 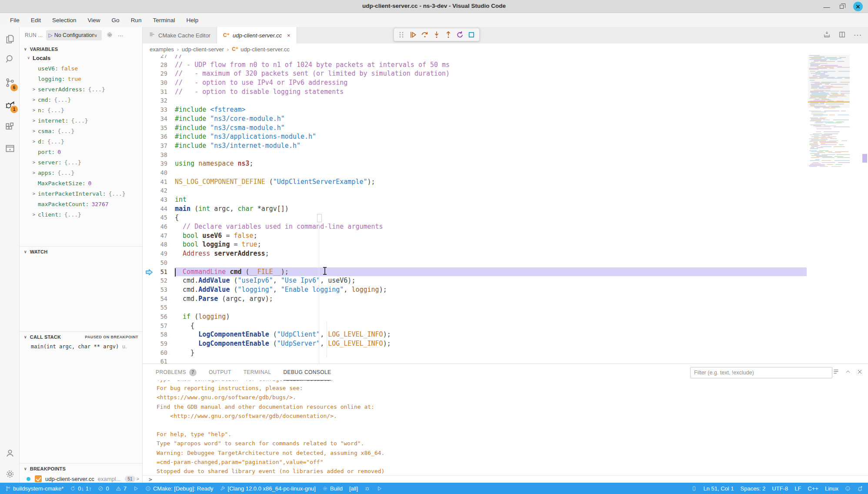 I want to click on line-number: 58, so click(x=155, y=335).